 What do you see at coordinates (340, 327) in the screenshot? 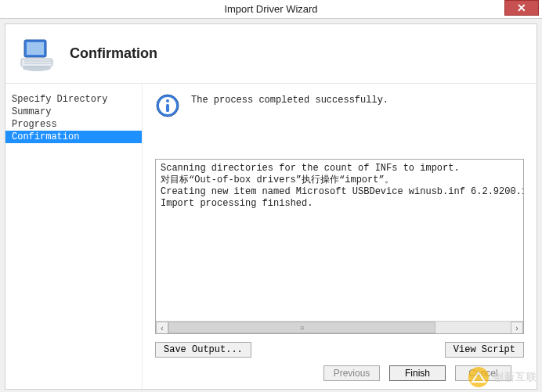
I see `scroll-track: ≡` at bounding box center [340, 327].